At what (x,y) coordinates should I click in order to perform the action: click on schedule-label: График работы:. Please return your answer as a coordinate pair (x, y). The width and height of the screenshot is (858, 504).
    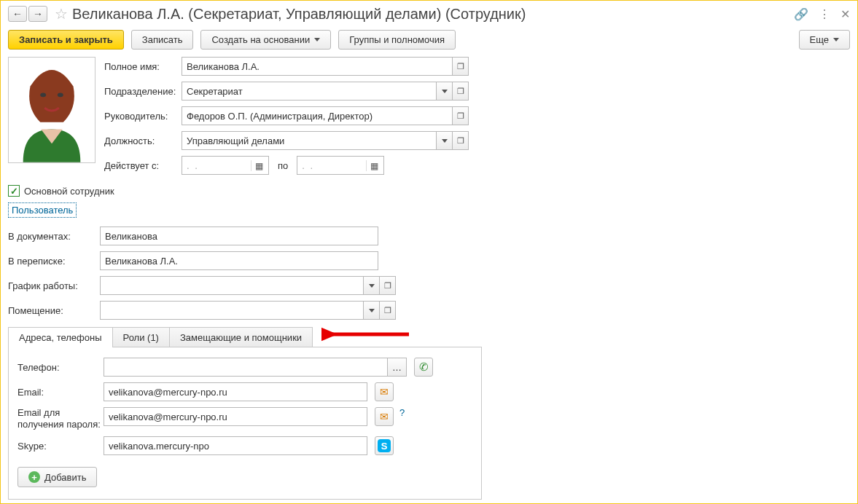
    Looking at the image, I should click on (54, 286).